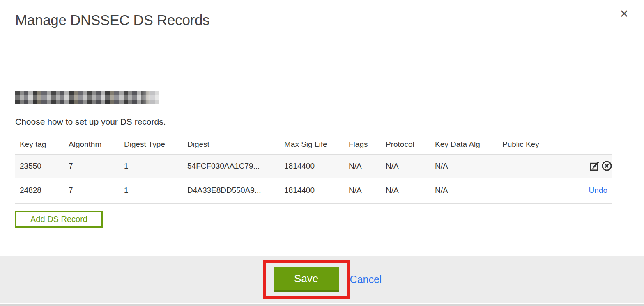 The height and width of the screenshot is (306, 644). I want to click on cell-digest: 54FCF030AA1C79..., so click(236, 166).